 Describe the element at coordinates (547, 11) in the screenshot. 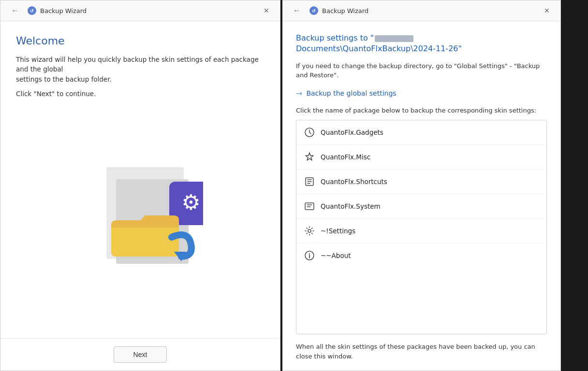

I see `close-button-right: ✕` at that location.